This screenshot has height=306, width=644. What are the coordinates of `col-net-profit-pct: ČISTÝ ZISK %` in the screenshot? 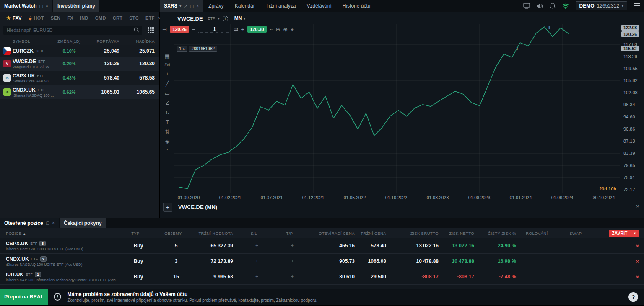 It's located at (501, 234).